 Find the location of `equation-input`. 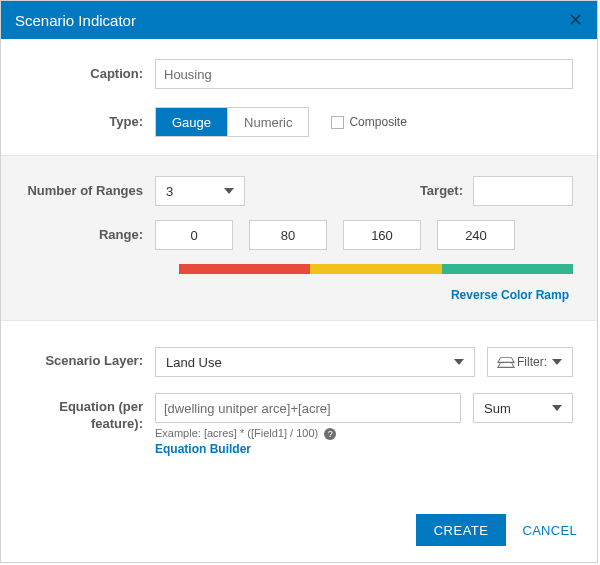

equation-input is located at coordinates (308, 408).